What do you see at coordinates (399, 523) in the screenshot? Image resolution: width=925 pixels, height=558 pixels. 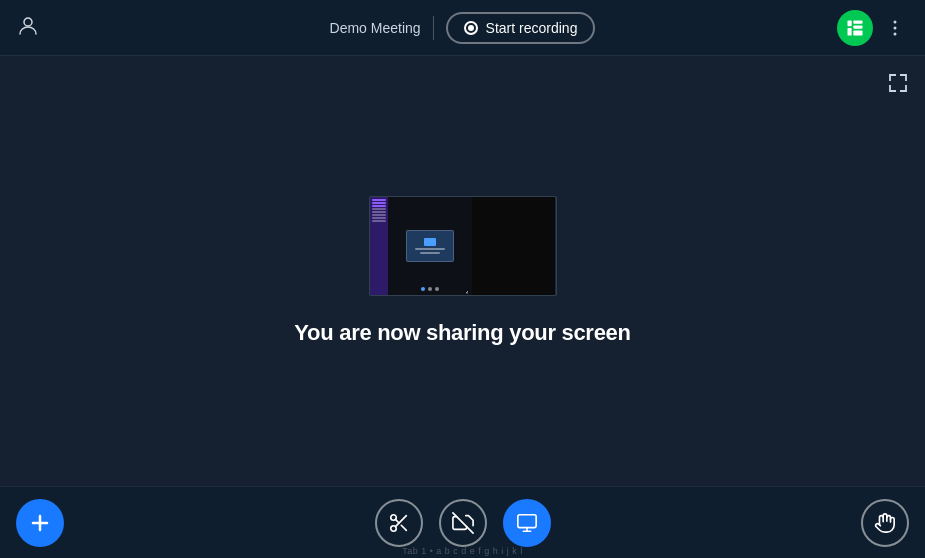 I see `scissors-button` at bounding box center [399, 523].